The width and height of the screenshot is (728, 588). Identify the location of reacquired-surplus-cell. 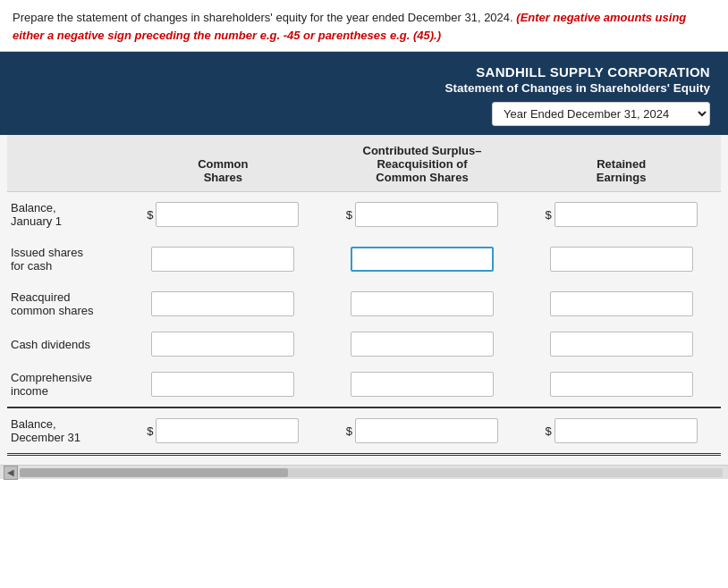
(422, 304).